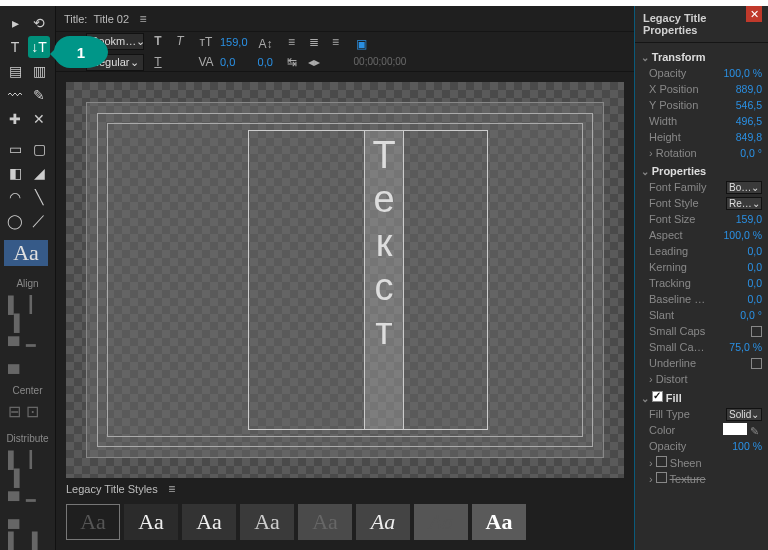 The height and width of the screenshot is (550, 768). Describe the element at coordinates (676, 462) in the screenshot. I see `sheen-label: Sheen` at that location.